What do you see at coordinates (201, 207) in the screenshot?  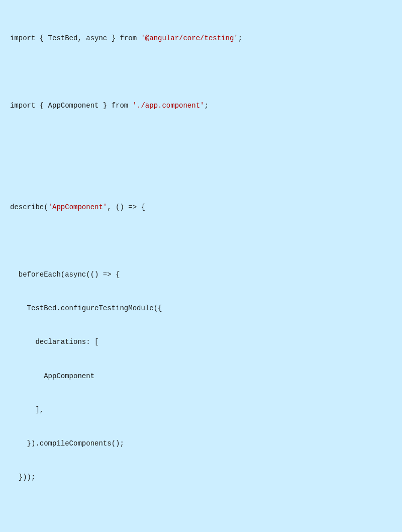 I see `code-line-6: describe('AppComponent', () => {` at bounding box center [201, 207].